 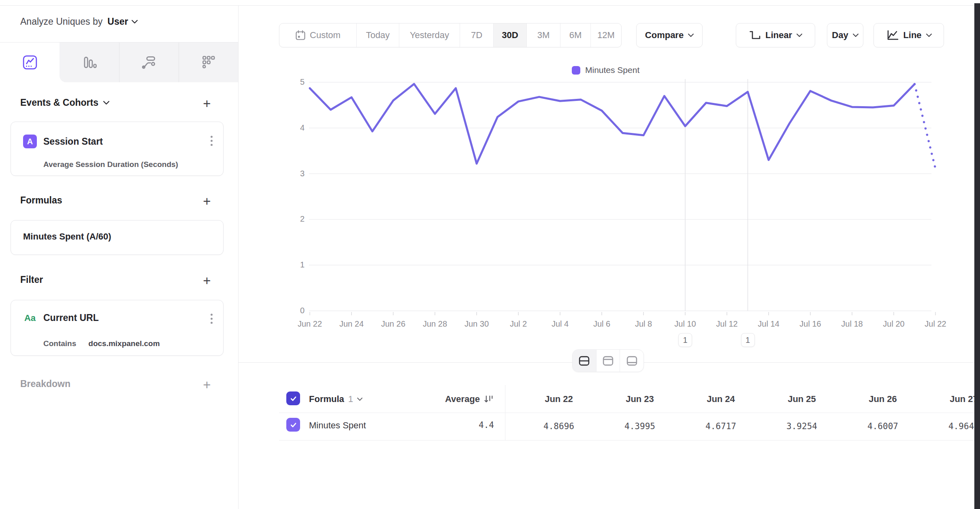 I want to click on chart-legend: Minutes Spent, so click(x=606, y=70).